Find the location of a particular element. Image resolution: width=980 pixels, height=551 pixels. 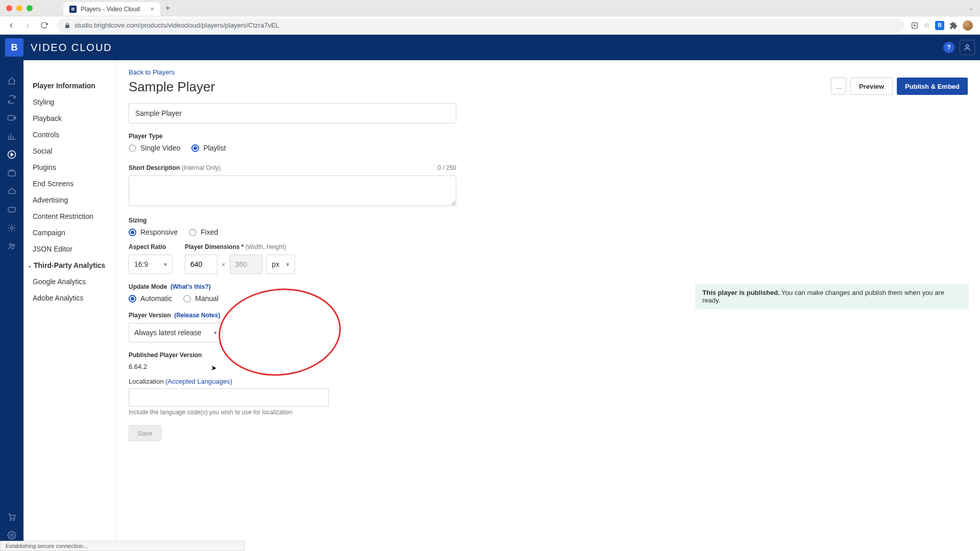

rail-players-icon is located at coordinates (12, 155).